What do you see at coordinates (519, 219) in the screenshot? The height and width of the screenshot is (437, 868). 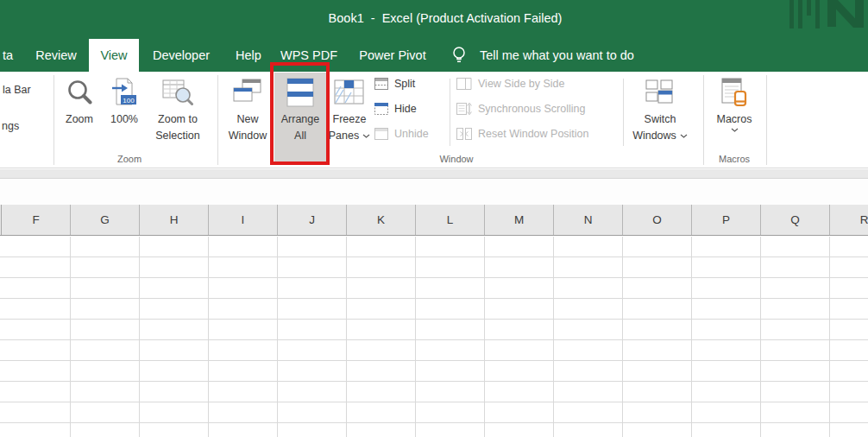 I see `column-header-m: M` at bounding box center [519, 219].